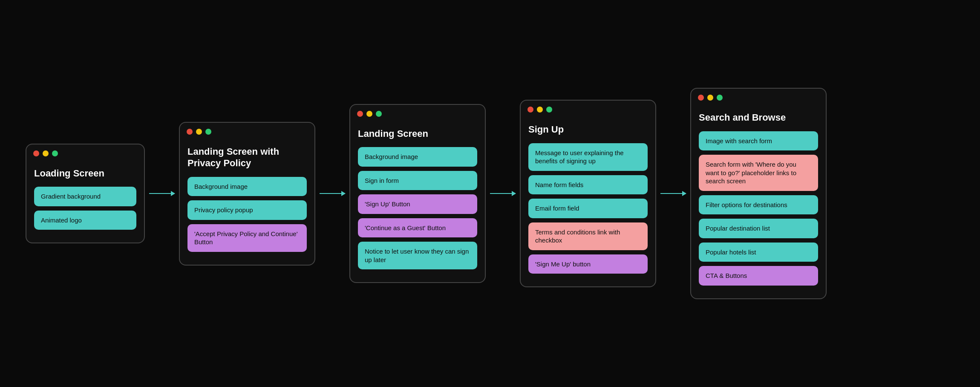 This screenshot has width=980, height=387. I want to click on signup-screen-card: Sign Up Message to user explaining the b…, so click(588, 194).